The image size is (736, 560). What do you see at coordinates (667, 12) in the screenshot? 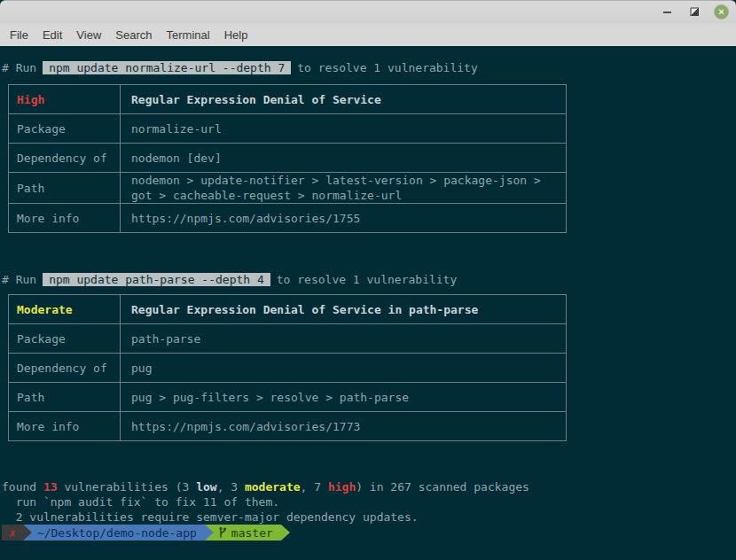
I see `minimize-icon` at bounding box center [667, 12].